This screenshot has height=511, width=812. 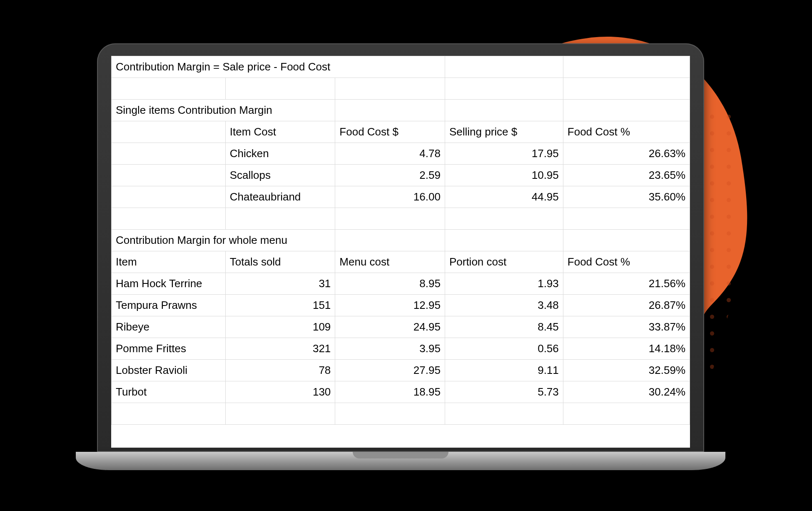 I want to click on s1-item: Chicken, so click(x=280, y=154).